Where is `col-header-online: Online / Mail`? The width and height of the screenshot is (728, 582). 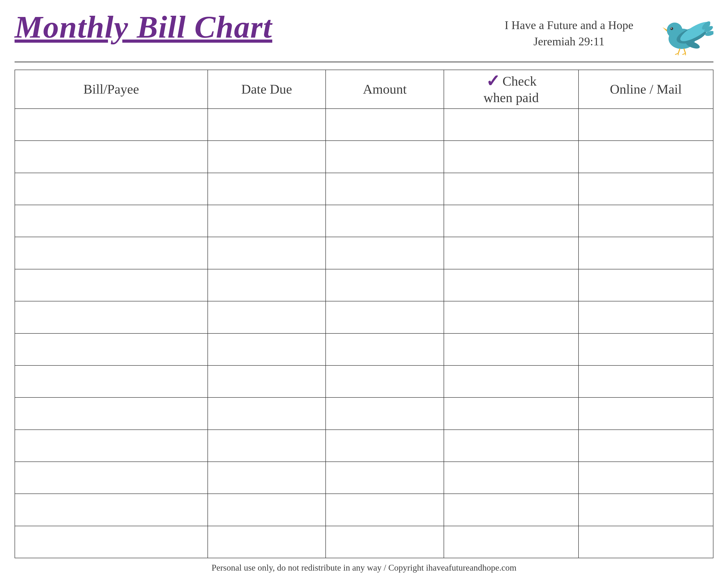 col-header-online: Online / Mail is located at coordinates (646, 89).